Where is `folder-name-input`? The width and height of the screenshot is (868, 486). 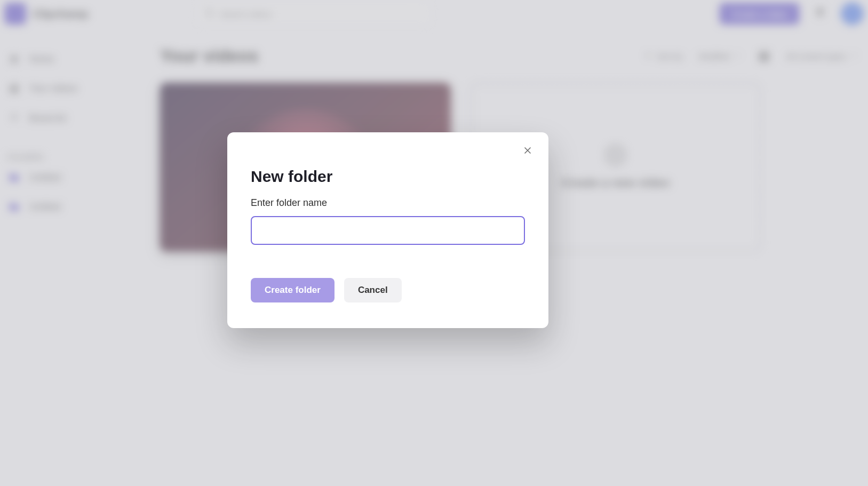 folder-name-input is located at coordinates (388, 230).